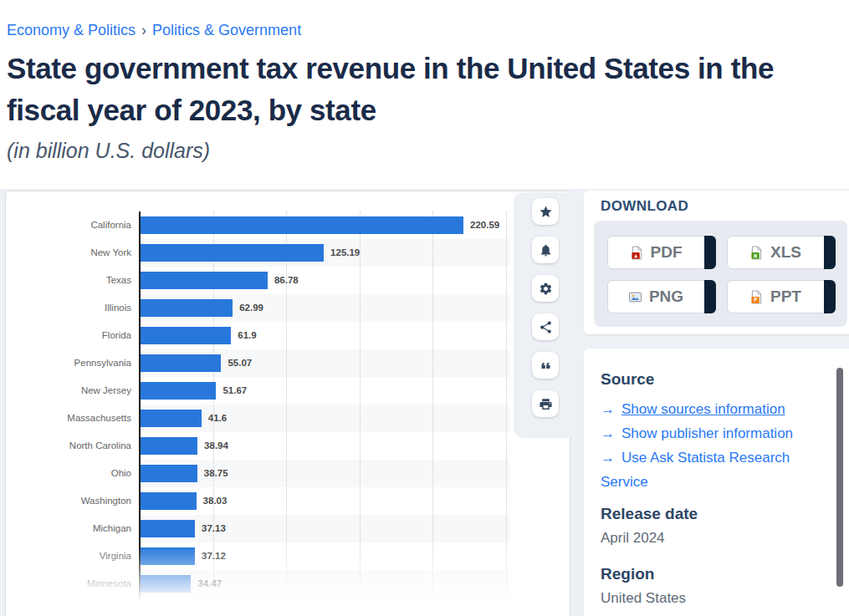 The height and width of the screenshot is (616, 849). Describe the element at coordinates (666, 297) in the screenshot. I see `download-button-label: PNG` at that location.